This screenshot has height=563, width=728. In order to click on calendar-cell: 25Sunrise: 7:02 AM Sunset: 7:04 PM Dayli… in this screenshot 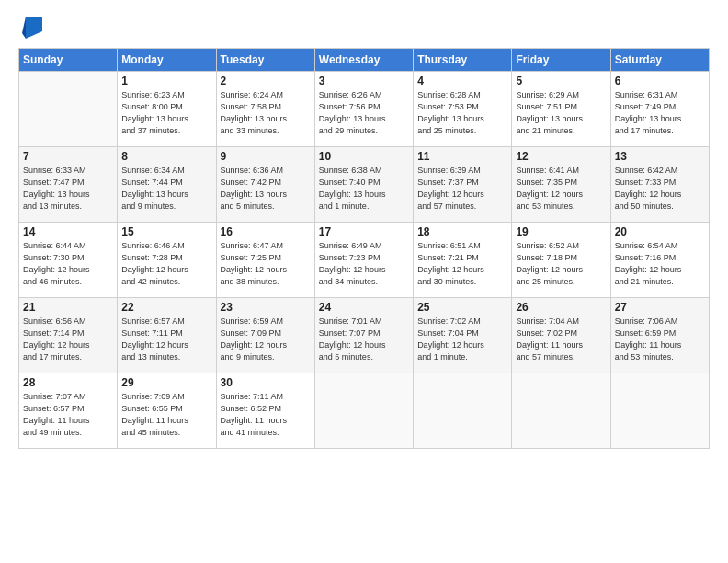, I will do `click(463, 336)`.